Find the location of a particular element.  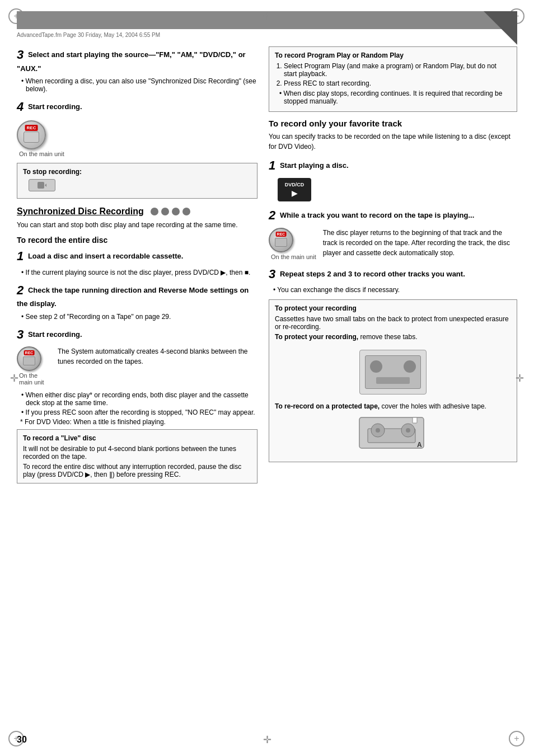

step3-text: Select and start playing the source—"FM,… is located at coordinates (131, 62).